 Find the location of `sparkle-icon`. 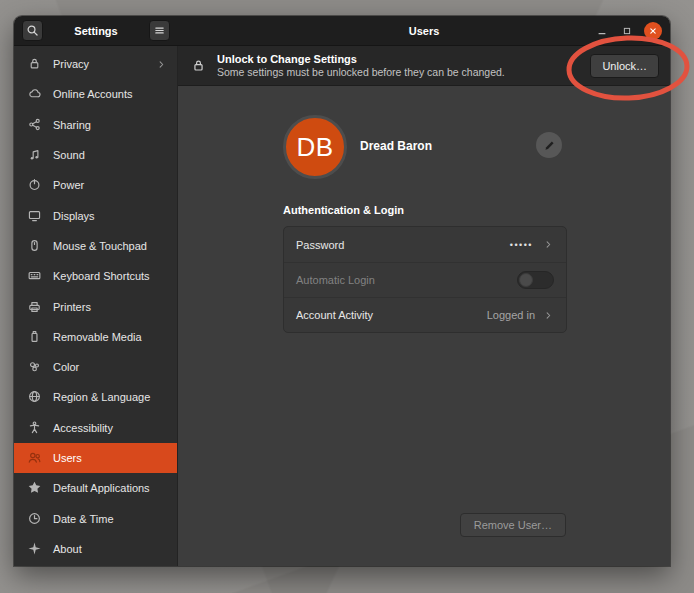

sparkle-icon is located at coordinates (35, 549).